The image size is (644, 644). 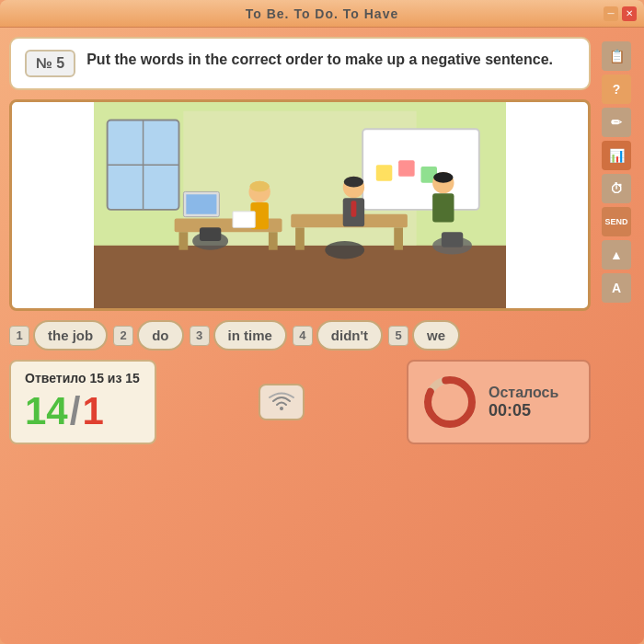 I want to click on title-bar: To Be. To Do. To Have ─ ✕, so click(x=322, y=14).